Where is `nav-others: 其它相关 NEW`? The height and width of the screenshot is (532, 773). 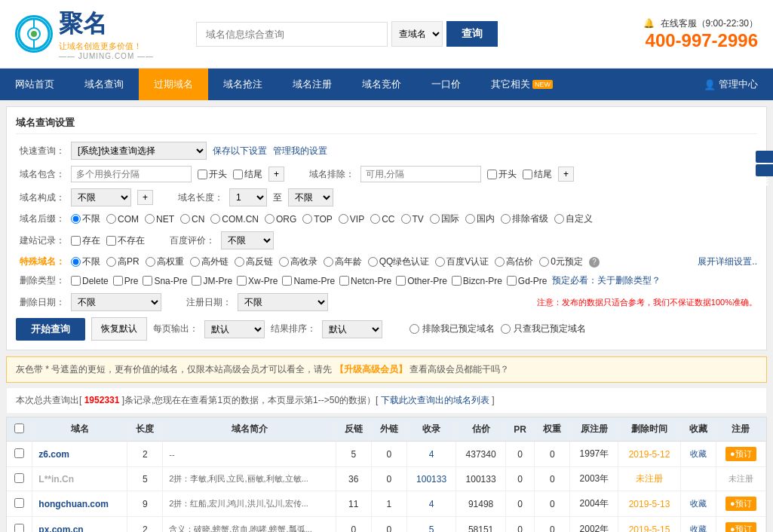
nav-others: 其它相关 NEW is located at coordinates (522, 84).